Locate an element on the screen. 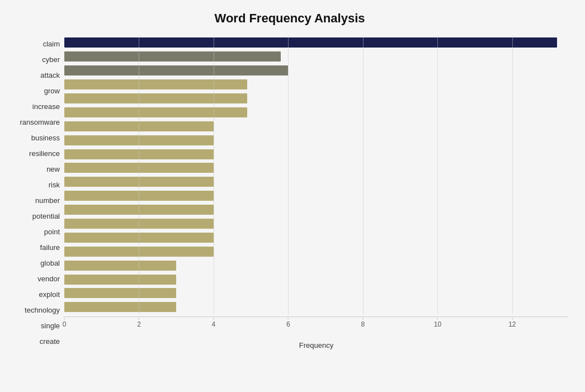 This screenshot has height=392, width=585. y-label: grow is located at coordinates (52, 91).